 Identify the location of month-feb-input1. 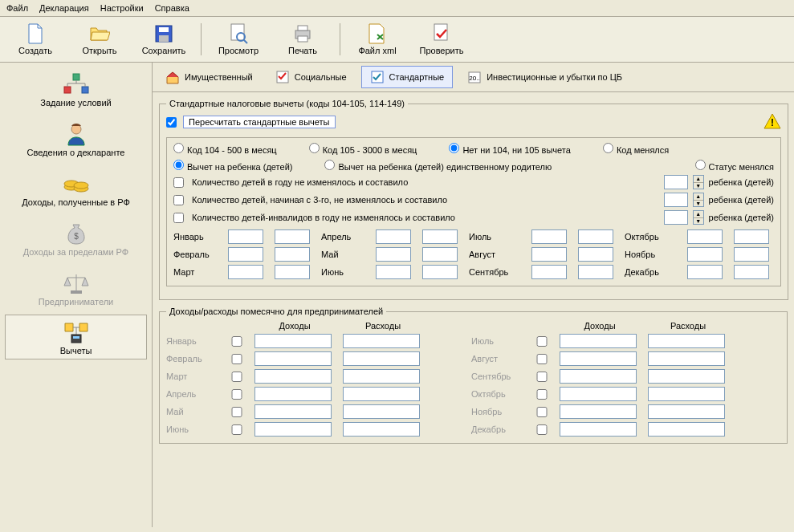
(246, 254).